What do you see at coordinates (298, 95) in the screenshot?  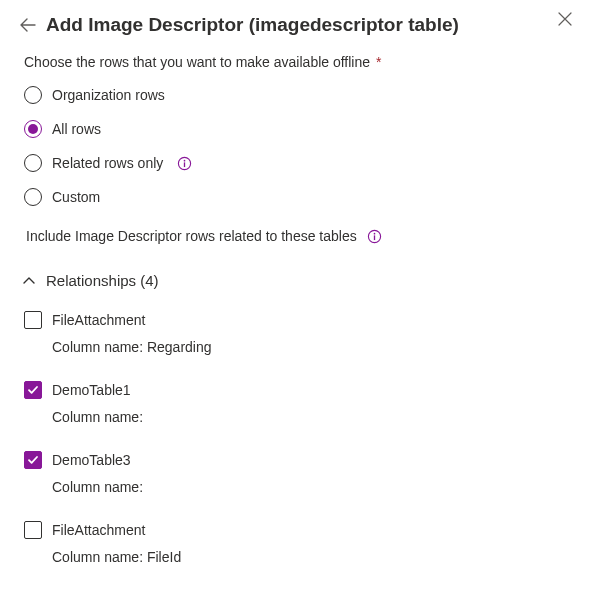 I see `radio-organization-rows: Organization rows` at bounding box center [298, 95].